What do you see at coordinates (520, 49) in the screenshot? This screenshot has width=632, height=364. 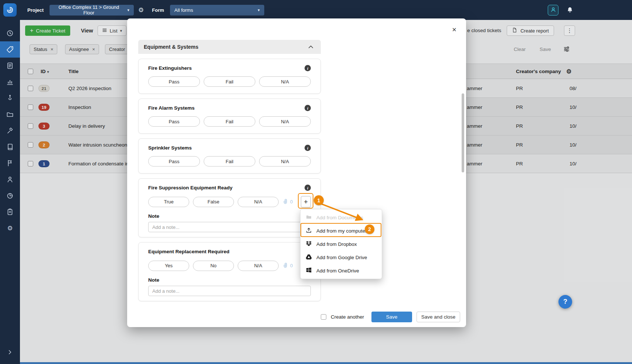 I see `clear-filters-link: Clear` at bounding box center [520, 49].